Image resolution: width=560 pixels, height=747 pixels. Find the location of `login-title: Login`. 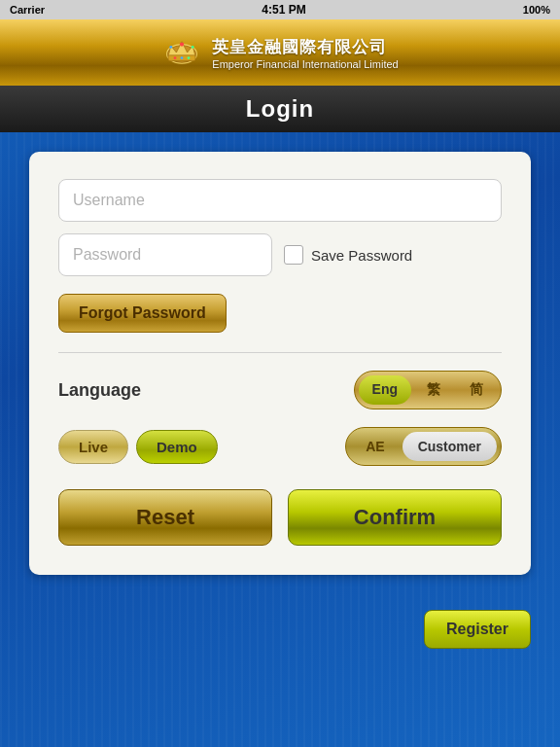

login-title: Login is located at coordinates (280, 109).